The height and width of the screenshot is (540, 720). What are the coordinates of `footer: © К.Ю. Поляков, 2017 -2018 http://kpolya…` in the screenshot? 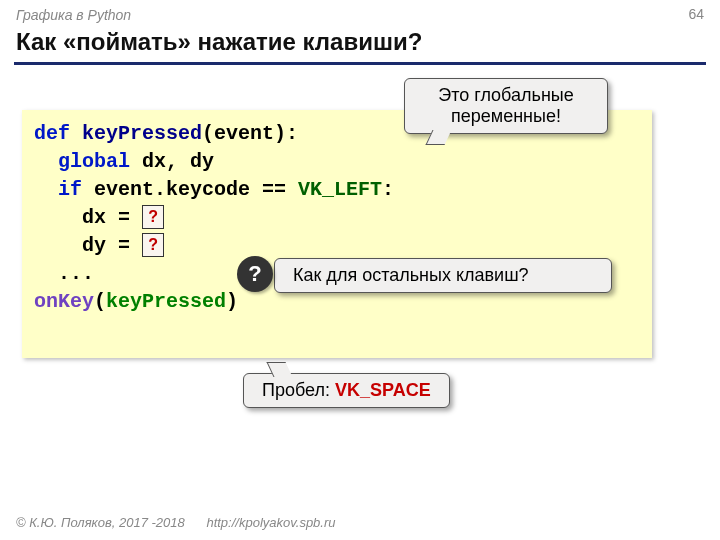 It's located at (176, 522).